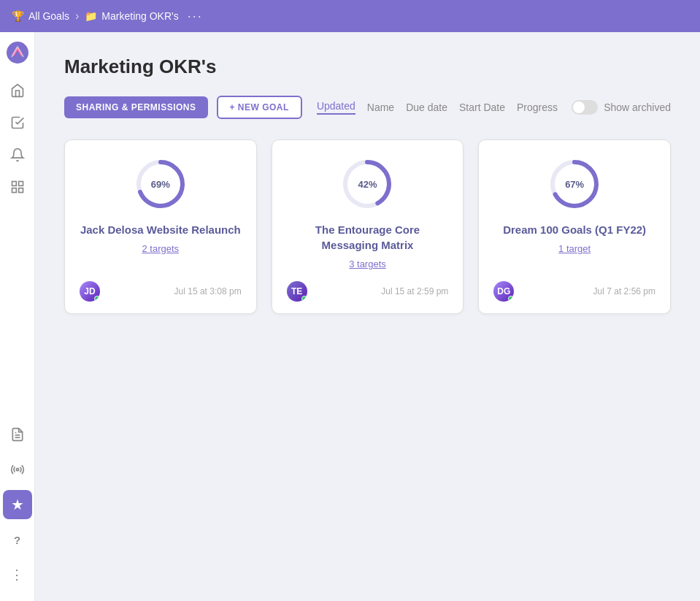 This screenshot has height=601, width=700. I want to click on goal-date-3: Jul 7 at 2:56 pm, so click(625, 291).